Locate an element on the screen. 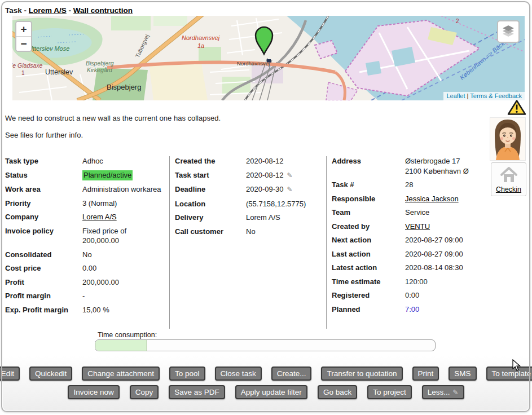 This screenshot has width=532, height=415. time-consumption-fill is located at coordinates (121, 345).